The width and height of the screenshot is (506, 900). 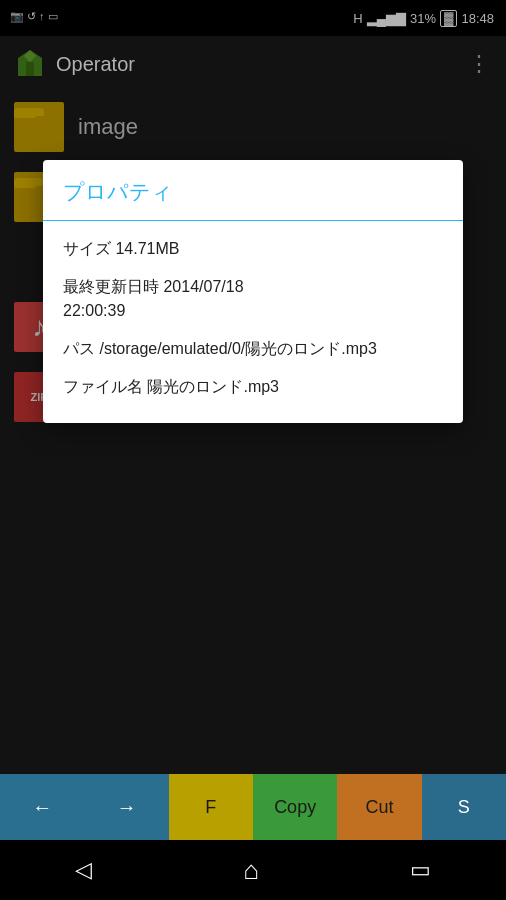 I want to click on prop-date: 最終更新日時 2014/07/1822:00:39, so click(x=253, y=299).